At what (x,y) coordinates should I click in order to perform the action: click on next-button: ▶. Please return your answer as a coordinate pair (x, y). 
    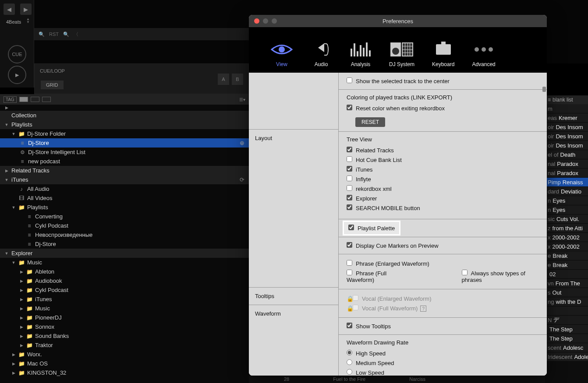
    Looking at the image, I should click on (26, 9).